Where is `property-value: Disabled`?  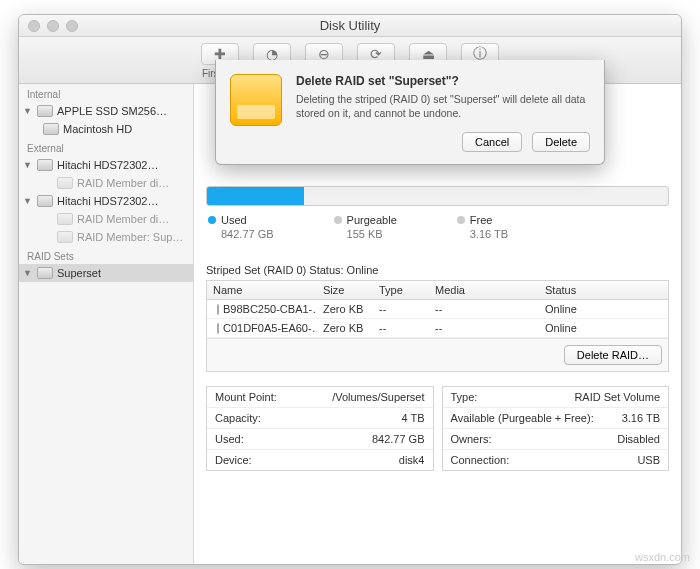 property-value: Disabled is located at coordinates (638, 439).